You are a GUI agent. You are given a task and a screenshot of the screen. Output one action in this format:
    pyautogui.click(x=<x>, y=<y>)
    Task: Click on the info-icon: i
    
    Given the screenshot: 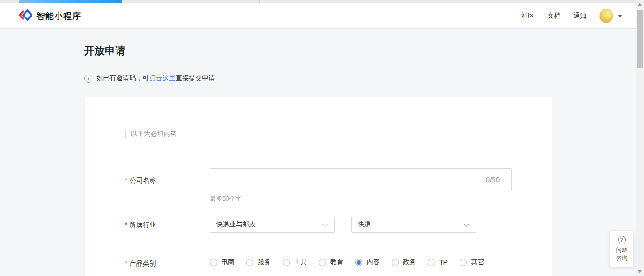 What is the action you would take?
    pyautogui.click(x=89, y=78)
    